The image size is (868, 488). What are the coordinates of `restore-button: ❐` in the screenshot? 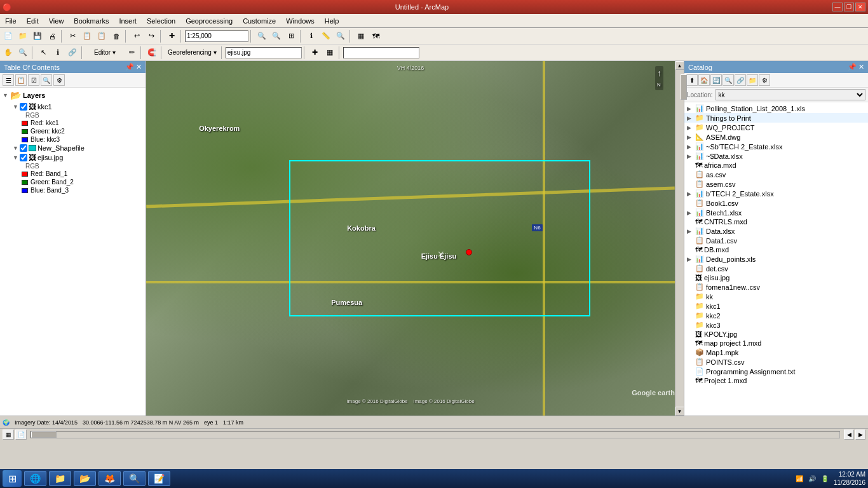 It's located at (849, 7).